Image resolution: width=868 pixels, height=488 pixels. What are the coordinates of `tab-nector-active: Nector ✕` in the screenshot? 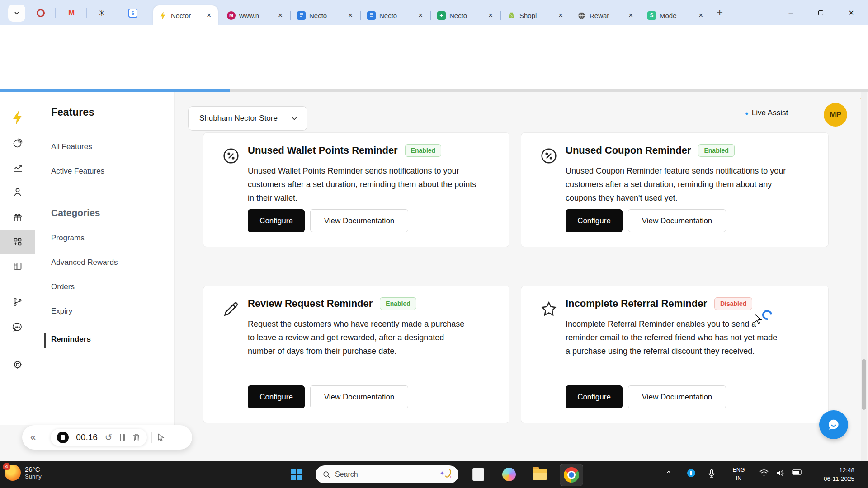 It's located at (185, 15).